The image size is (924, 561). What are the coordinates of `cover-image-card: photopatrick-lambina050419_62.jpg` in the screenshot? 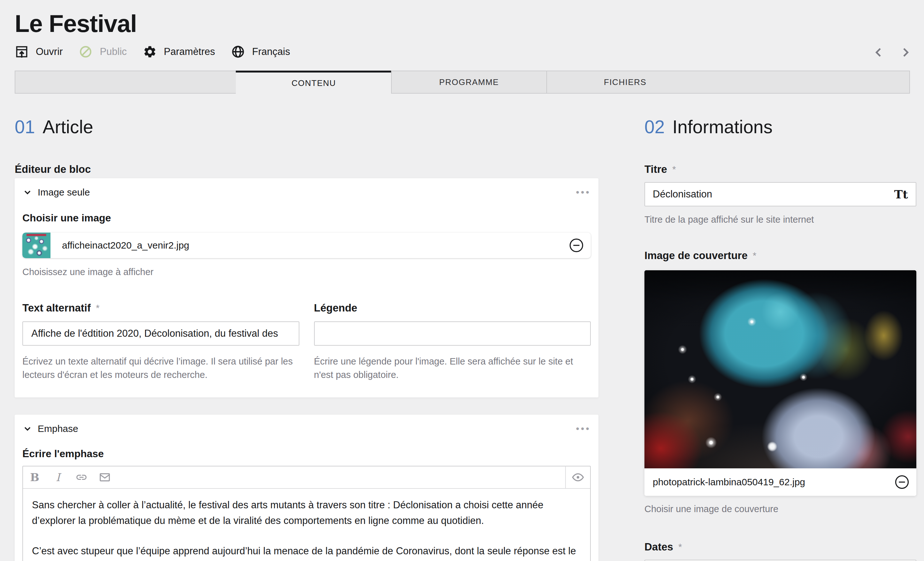 It's located at (780, 383).